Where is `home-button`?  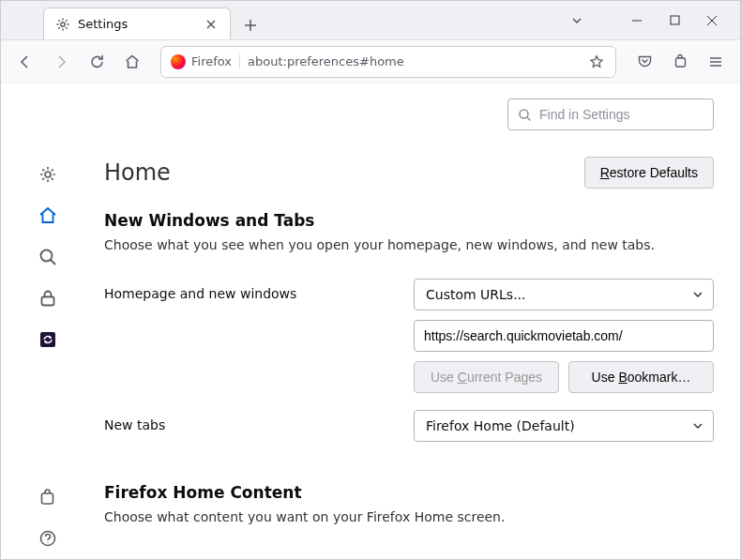 home-button is located at coordinates (132, 62).